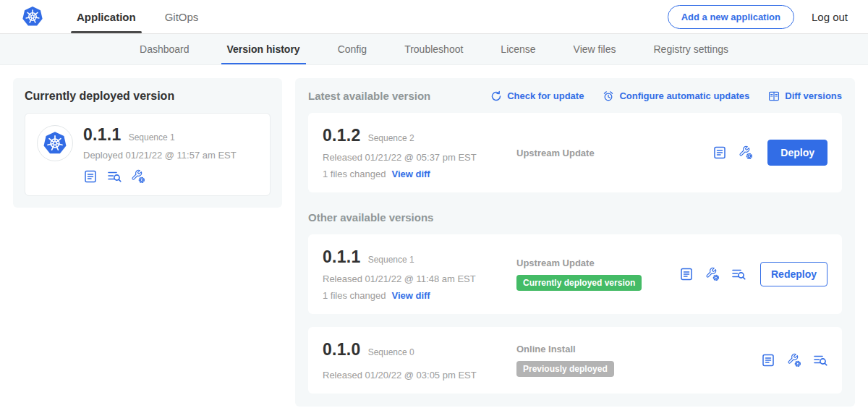 The height and width of the screenshot is (408, 868). I want to click on check-for-update-label: Check for update, so click(545, 95).